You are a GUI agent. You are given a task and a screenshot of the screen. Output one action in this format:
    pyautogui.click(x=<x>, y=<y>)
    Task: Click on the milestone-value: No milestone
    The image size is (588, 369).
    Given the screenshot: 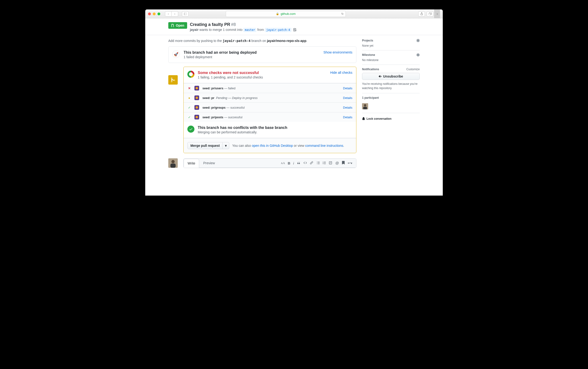 What is the action you would take?
    pyautogui.click(x=391, y=60)
    